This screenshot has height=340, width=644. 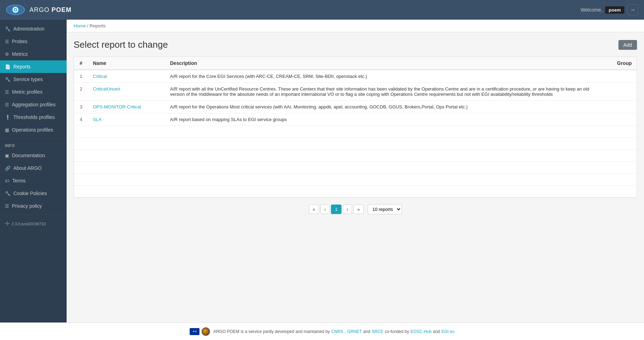 What do you see at coordinates (33, 193) in the screenshot?
I see `sidebar-item-cookie-policies: 🔧 Cookie Policies` at bounding box center [33, 193].